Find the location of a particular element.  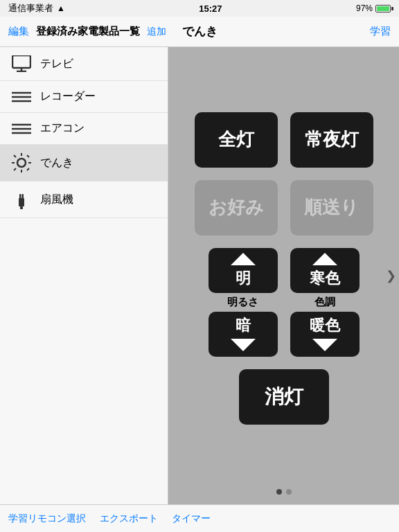

export-button: エクスポート is located at coordinates (129, 519).